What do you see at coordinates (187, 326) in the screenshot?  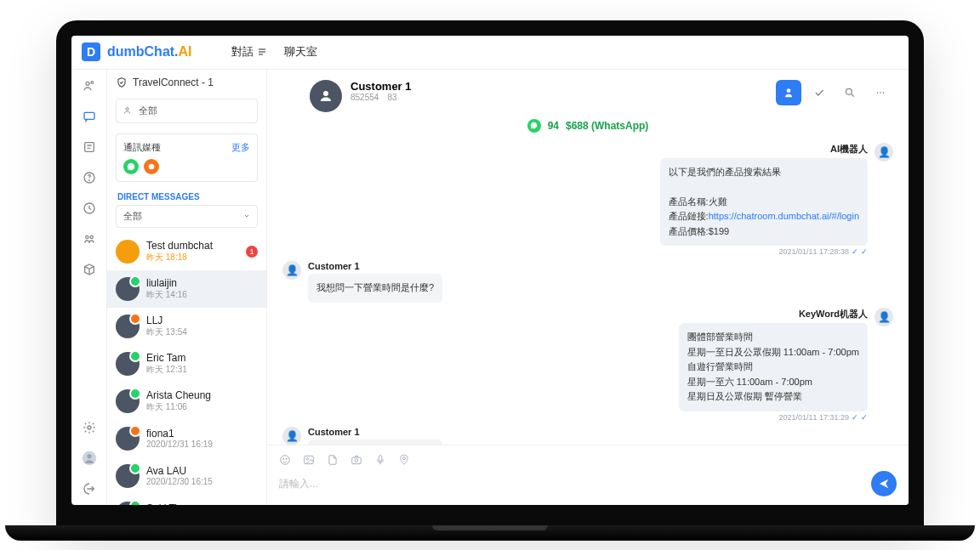 I see `conversation-item: LLJ昨天 13:54` at bounding box center [187, 326].